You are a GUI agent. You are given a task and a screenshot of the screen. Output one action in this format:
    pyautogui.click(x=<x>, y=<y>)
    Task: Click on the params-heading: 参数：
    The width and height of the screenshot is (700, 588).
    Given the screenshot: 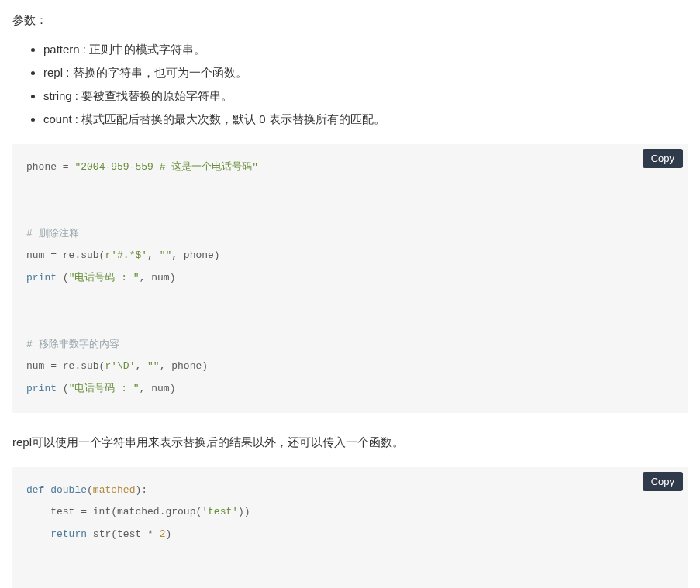 What is the action you would take?
    pyautogui.click(x=350, y=20)
    